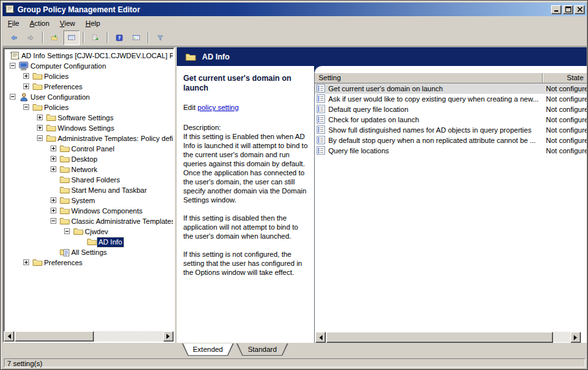 Image resolution: width=588 pixels, height=370 pixels. Describe the element at coordinates (96, 180) in the screenshot. I see `tree-item-label: Shared Folders` at that location.